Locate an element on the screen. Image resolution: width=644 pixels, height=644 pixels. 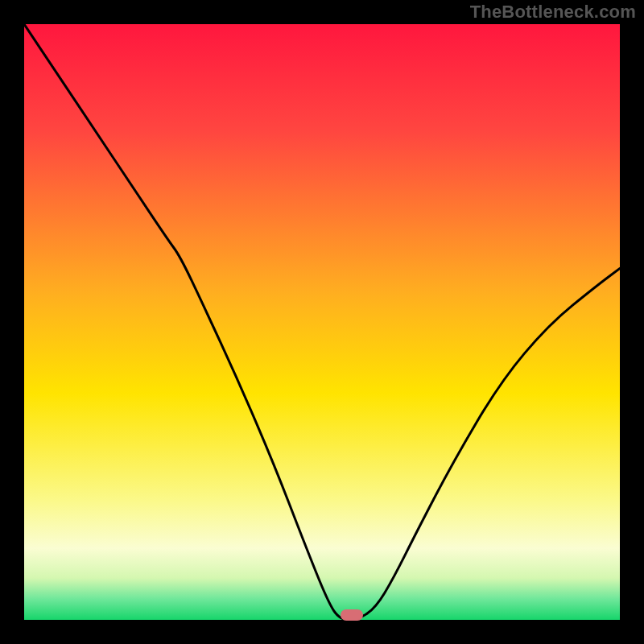
optimal-point-marker is located at coordinates (352, 615).